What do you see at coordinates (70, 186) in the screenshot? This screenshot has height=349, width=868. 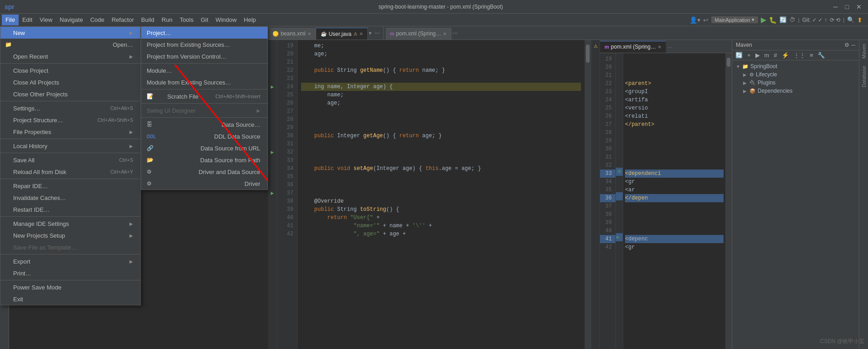 I see `menu-repair-ide: Repair IDE…` at bounding box center [70, 186].